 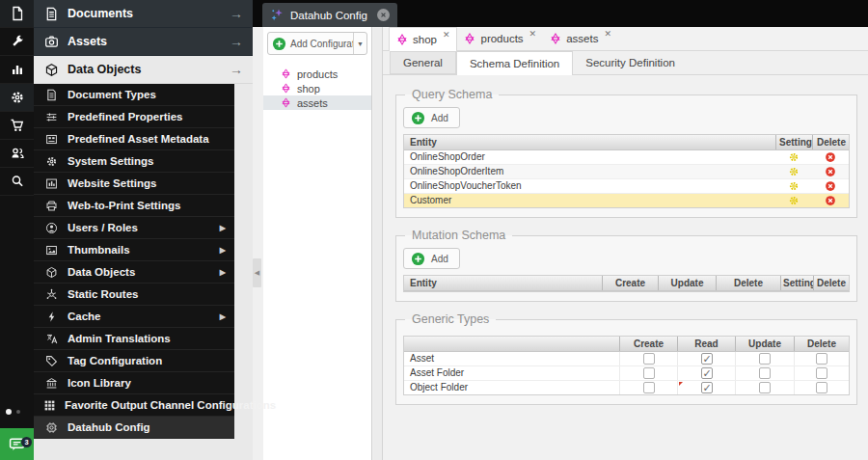 I want to click on menu-item-predefined-properties: Predefined Properties, so click(x=134, y=118).